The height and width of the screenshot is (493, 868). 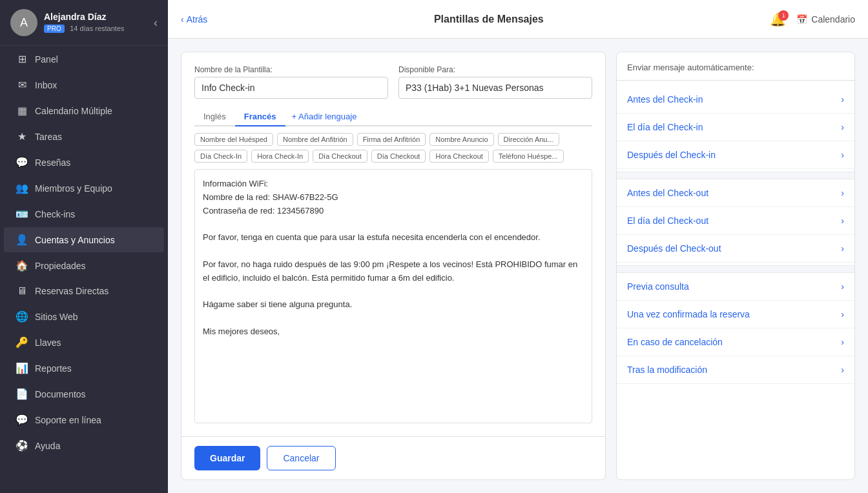 What do you see at coordinates (393, 458) in the screenshot?
I see `form-footer: Guardar Cancelar` at bounding box center [393, 458].